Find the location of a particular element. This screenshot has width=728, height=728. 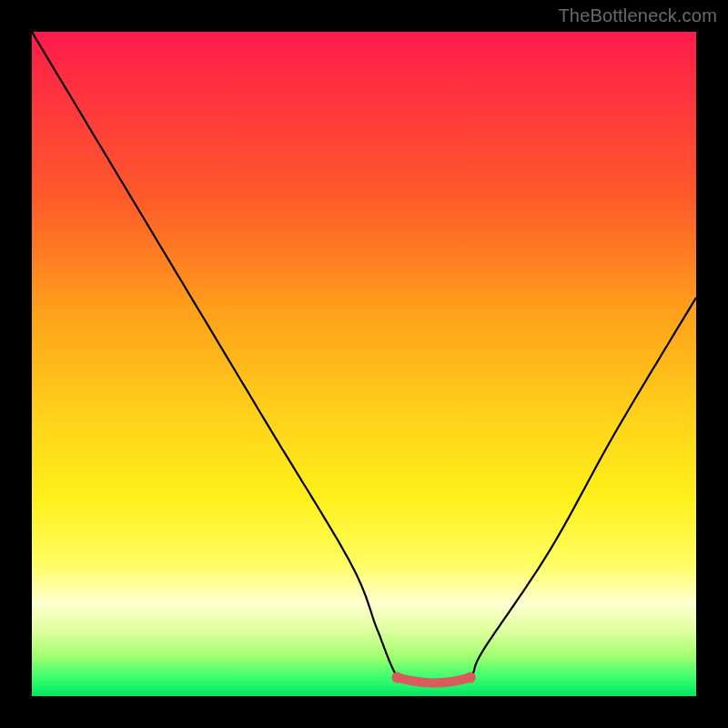

watermark-text: TheBottleneck.com is located at coordinates (637, 16).